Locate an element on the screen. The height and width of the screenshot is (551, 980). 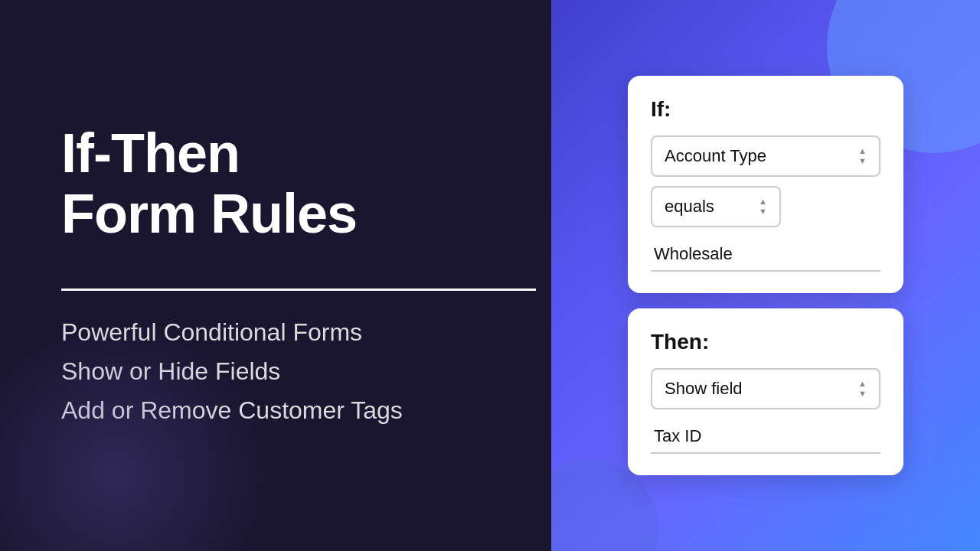
arrow-up-icon3: ▲ is located at coordinates (862, 384).